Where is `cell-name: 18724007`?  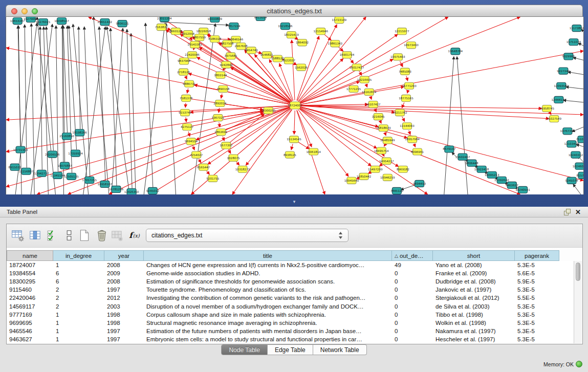 cell-name: 18724007 is located at coordinates (30, 265).